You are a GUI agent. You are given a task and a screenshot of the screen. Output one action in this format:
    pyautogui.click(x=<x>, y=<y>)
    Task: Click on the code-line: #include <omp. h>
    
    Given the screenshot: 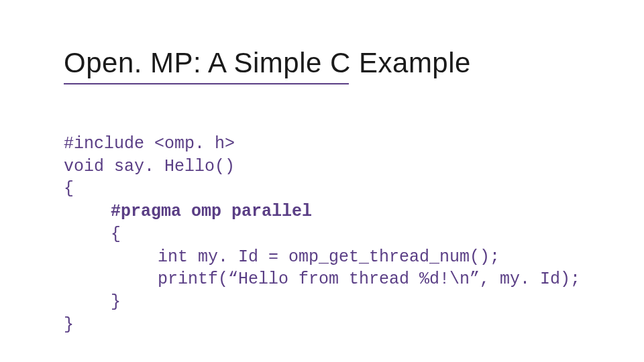 What is the action you would take?
    pyautogui.click(x=149, y=143)
    